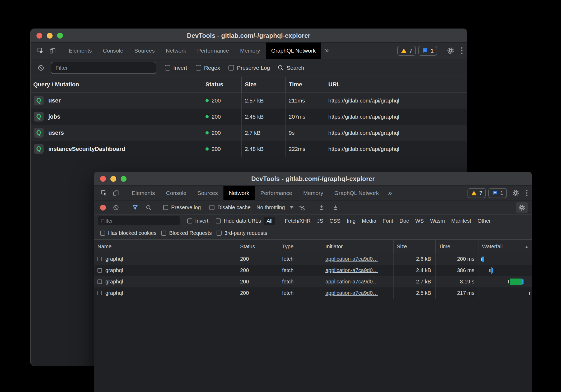 This screenshot has width=561, height=392. What do you see at coordinates (322, 208) in the screenshot?
I see `import-har-icon` at bounding box center [322, 208].